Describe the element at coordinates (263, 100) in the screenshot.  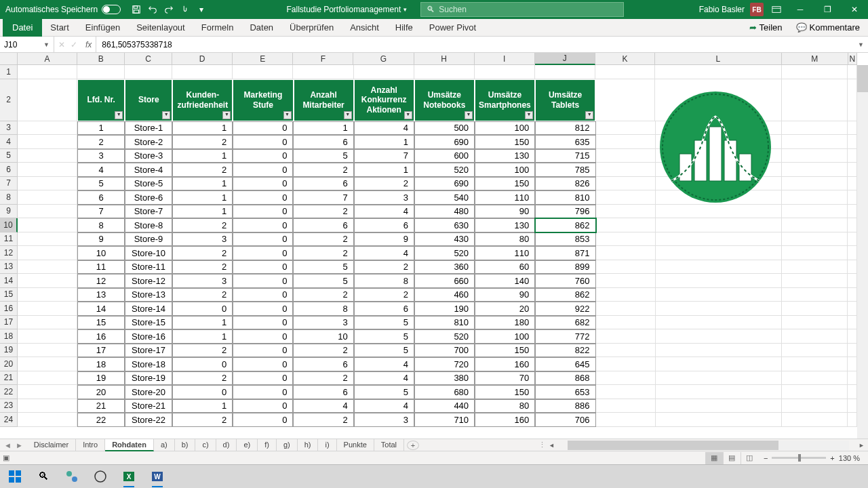
I see `table-header: MarketingStufe▼` at that location.